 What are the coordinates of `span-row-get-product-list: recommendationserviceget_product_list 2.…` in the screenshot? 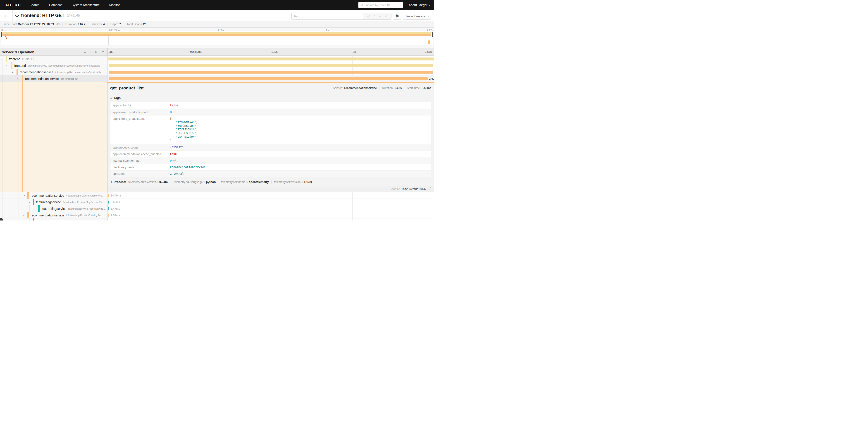 It's located at (217, 79).